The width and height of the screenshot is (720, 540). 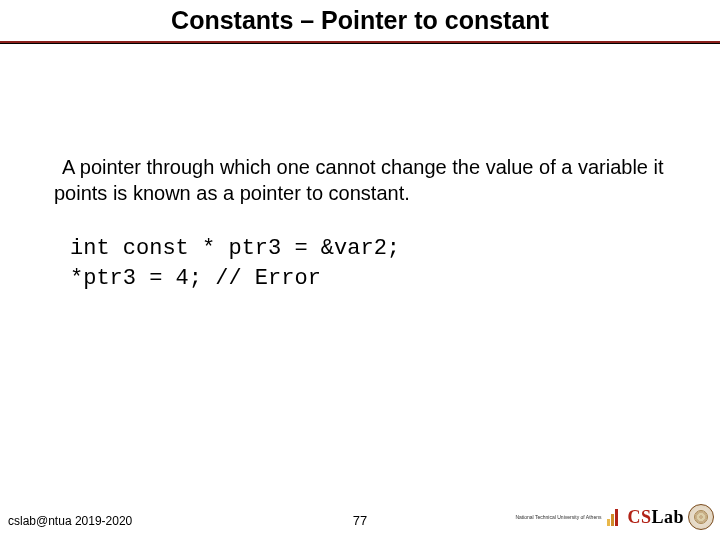 What do you see at coordinates (656, 518) in the screenshot?
I see `cslab-logo: CSLab` at bounding box center [656, 518].